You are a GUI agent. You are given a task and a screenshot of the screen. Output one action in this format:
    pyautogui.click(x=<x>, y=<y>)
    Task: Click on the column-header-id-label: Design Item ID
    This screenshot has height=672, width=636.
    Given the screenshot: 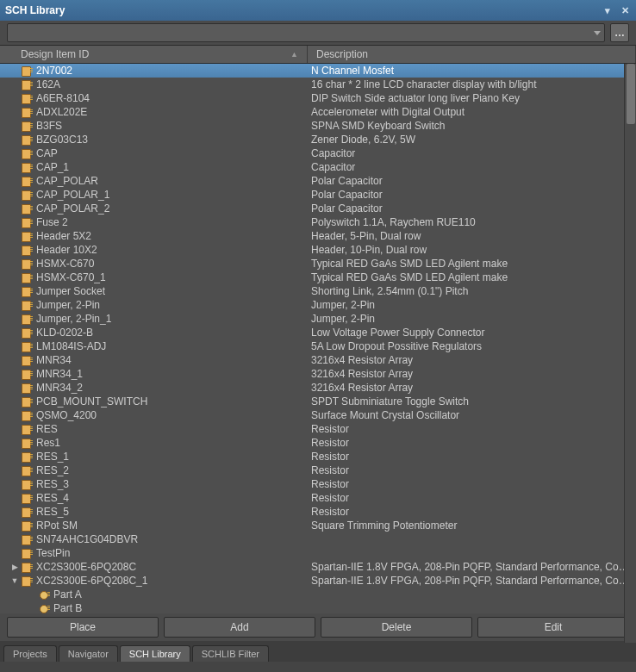 What is the action you would take?
    pyautogui.click(x=55, y=54)
    